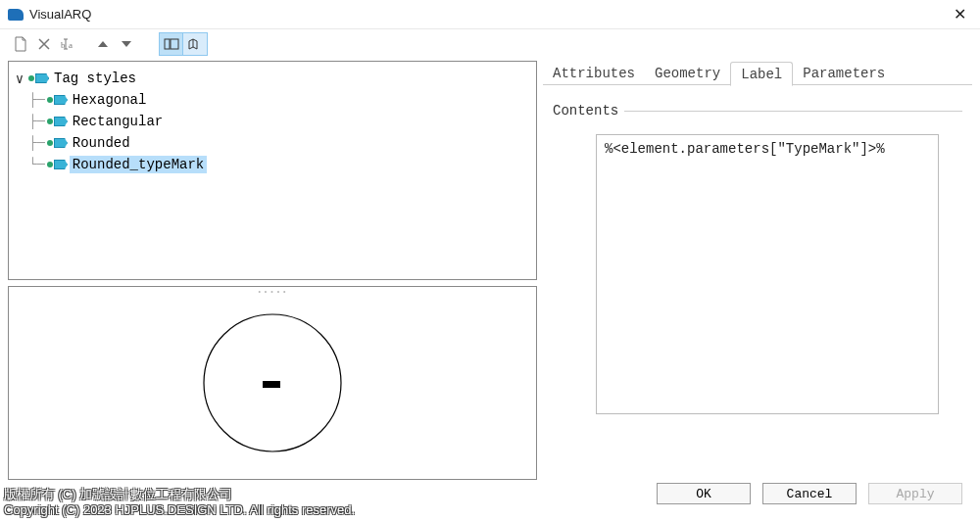  What do you see at coordinates (490, 15) in the screenshot?
I see `titlebar: VisualARQ ✕` at bounding box center [490, 15].